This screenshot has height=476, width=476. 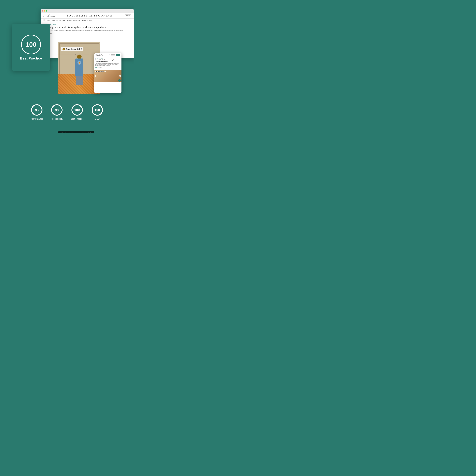 What do you see at coordinates (108, 65) in the screenshot?
I see `mobile-article-subhead: Three students in the Southeast Missouri…` at bounding box center [108, 65].